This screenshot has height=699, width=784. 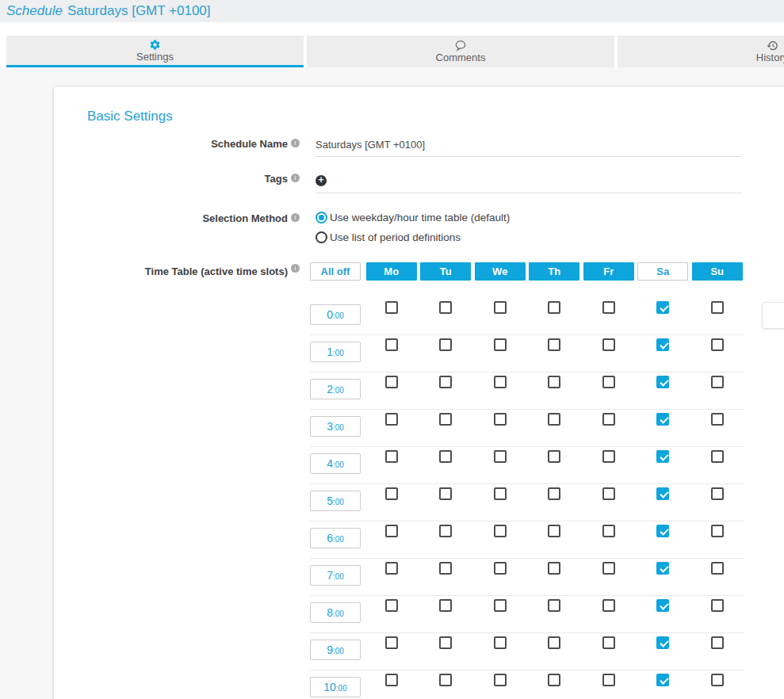 I want to click on day-button-fr: Fr, so click(x=609, y=271).